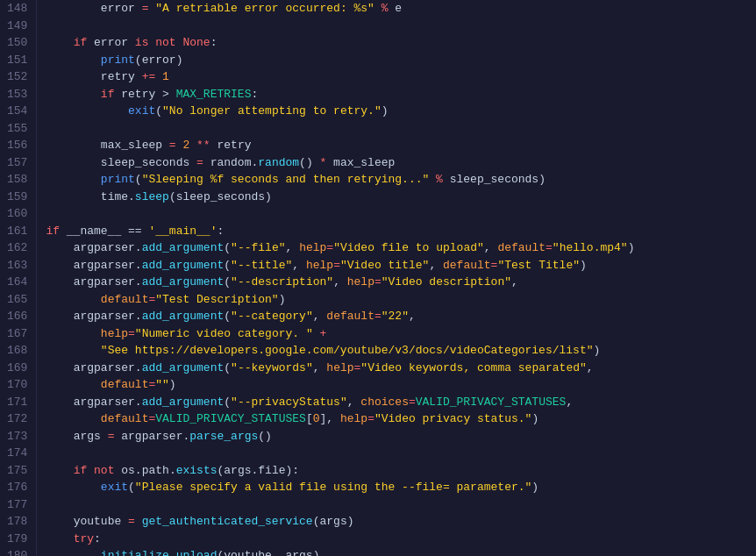 The height and width of the screenshot is (556, 756). I want to click on code-line: youtube = get_authenticated_service(args…, so click(401, 522).